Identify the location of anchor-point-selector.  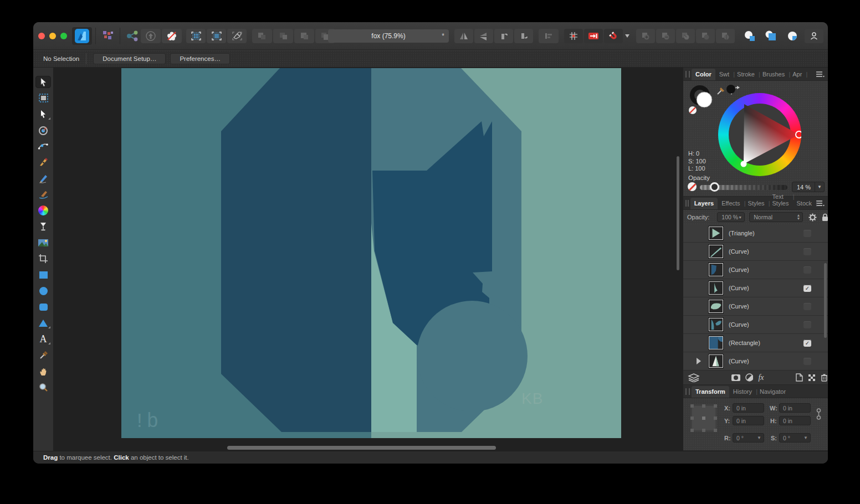
(704, 418).